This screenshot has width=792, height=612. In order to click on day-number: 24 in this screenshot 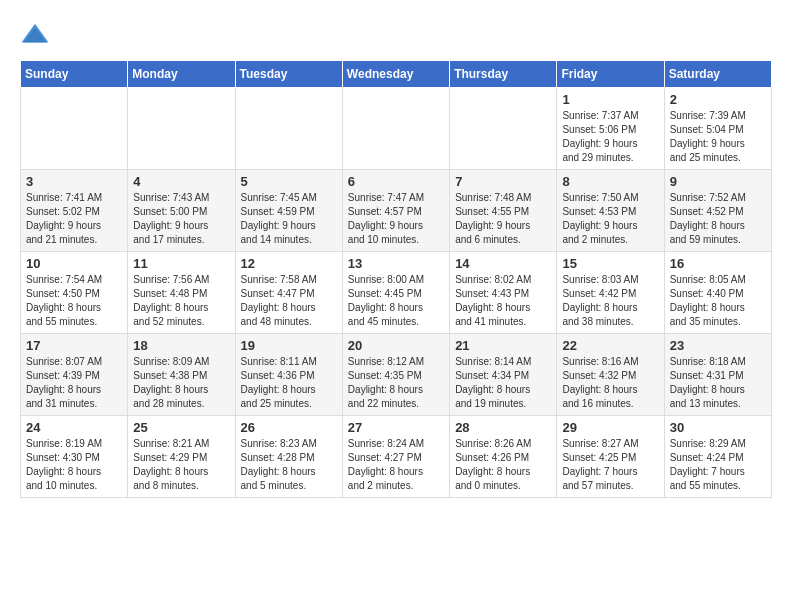, I will do `click(74, 428)`.